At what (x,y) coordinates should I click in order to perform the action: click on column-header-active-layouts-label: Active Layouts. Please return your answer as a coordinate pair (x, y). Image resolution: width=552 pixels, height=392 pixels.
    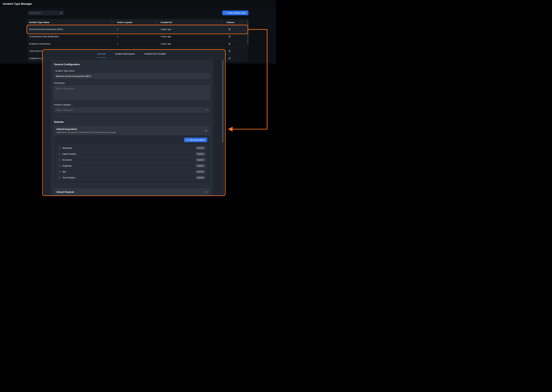
    Looking at the image, I should click on (125, 22).